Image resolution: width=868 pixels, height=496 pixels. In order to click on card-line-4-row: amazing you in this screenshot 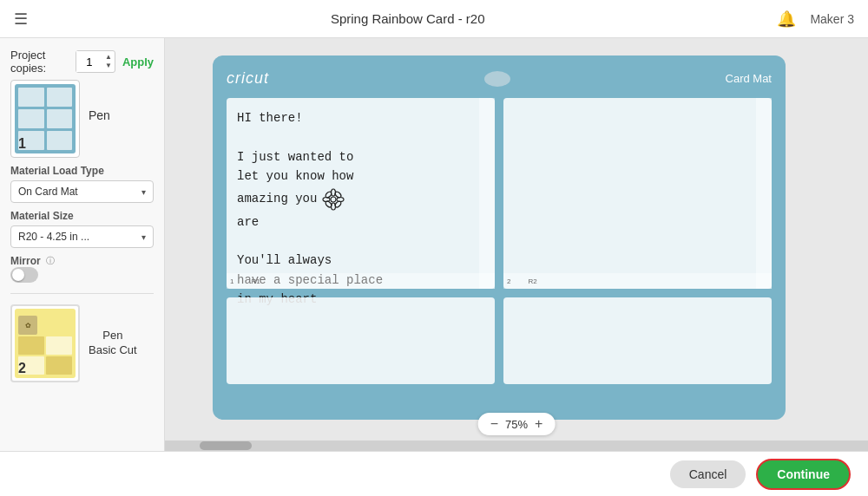, I will do `click(361, 199)`.